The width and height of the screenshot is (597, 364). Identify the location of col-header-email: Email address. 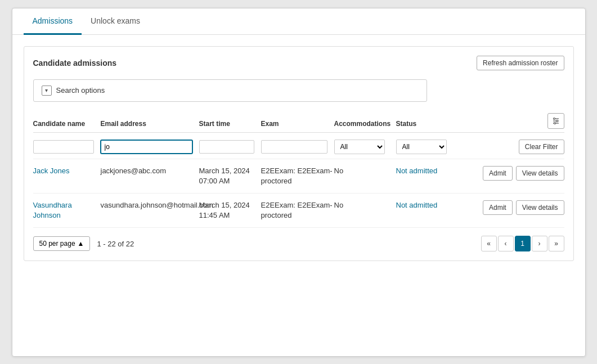
(150, 124).